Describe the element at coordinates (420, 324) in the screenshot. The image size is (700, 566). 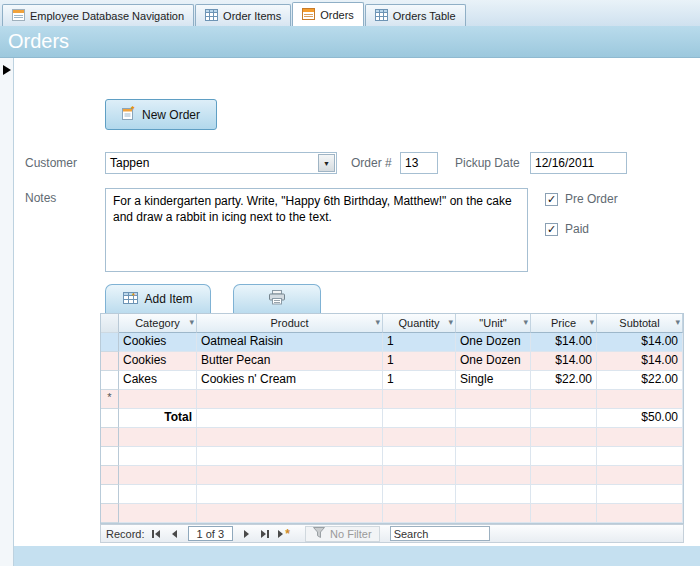
I see `column-header-quantity: Quantity▾` at that location.